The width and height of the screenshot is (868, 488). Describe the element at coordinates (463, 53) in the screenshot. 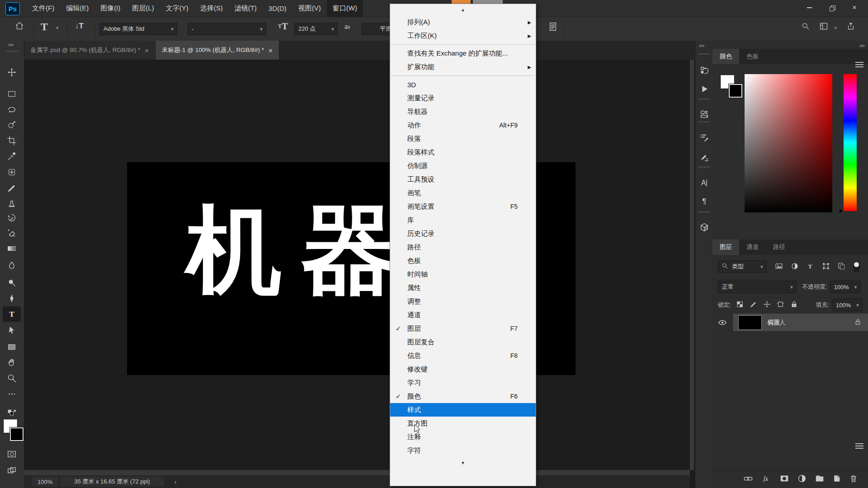

I see `window-menu-item-Exchange: 查找有关 Exchange 的扩展功能...` at that location.